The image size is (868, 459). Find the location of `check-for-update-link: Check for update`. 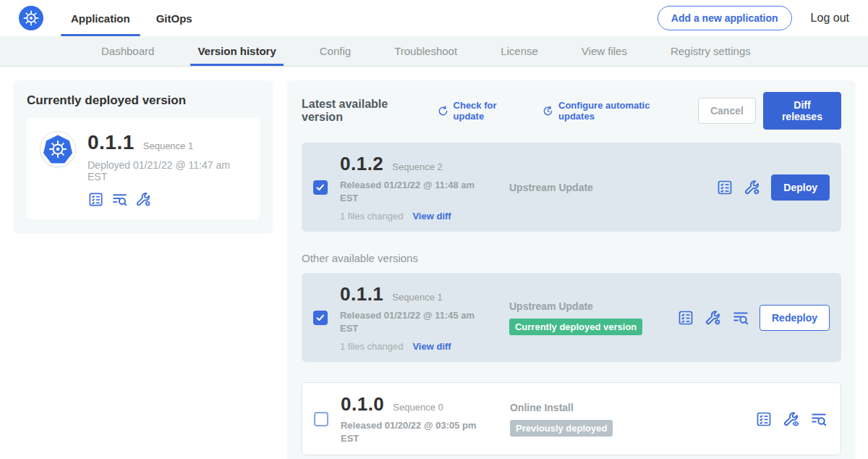

check-for-update-link: Check for update is located at coordinates (482, 111).